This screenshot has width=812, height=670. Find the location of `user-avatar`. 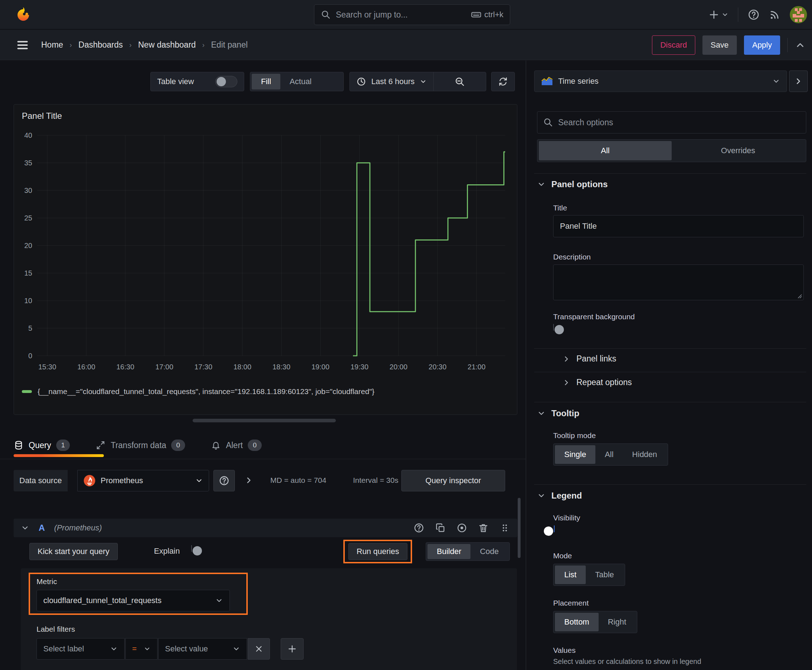

user-avatar is located at coordinates (798, 15).